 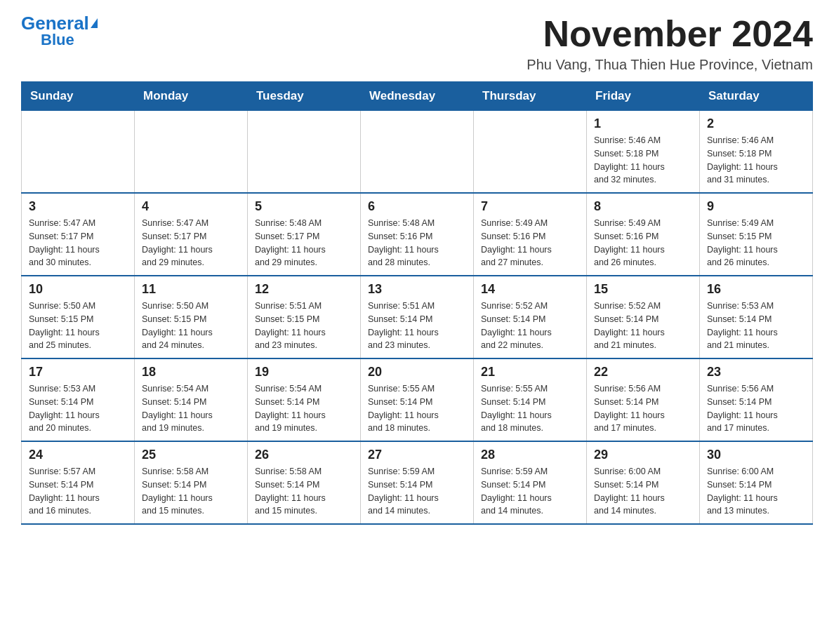 What do you see at coordinates (757, 97) in the screenshot?
I see `weekday-header: Saturday` at bounding box center [757, 97].